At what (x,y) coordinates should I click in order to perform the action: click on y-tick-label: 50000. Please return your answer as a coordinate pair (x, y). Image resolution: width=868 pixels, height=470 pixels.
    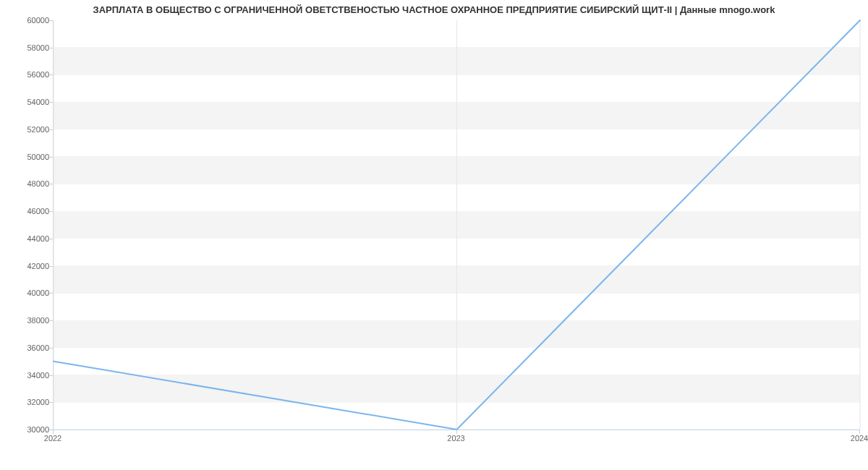
    Looking at the image, I should click on (27, 157).